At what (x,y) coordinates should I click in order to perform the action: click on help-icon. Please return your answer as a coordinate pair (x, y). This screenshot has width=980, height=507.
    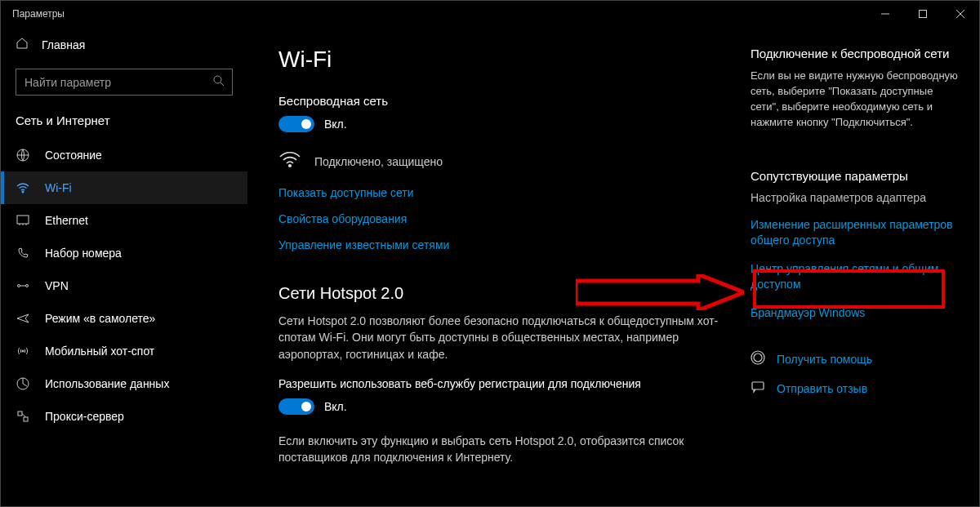
    Looking at the image, I should click on (758, 359).